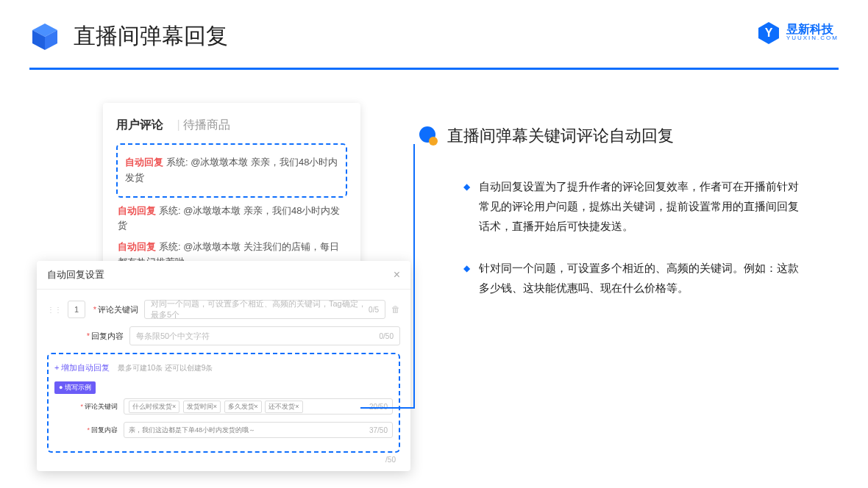  What do you see at coordinates (258, 406) in the screenshot?
I see `example-keyword-input: 什么时候发货× 发货时间× 多久发货× 还不发货× 20/50` at bounding box center [258, 406].